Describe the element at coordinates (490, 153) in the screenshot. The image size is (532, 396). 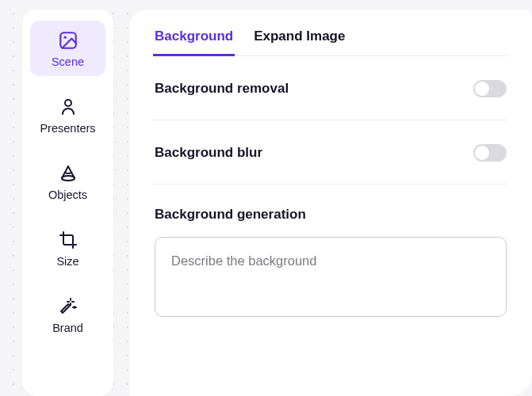
I see `toggle-background-blur` at that location.